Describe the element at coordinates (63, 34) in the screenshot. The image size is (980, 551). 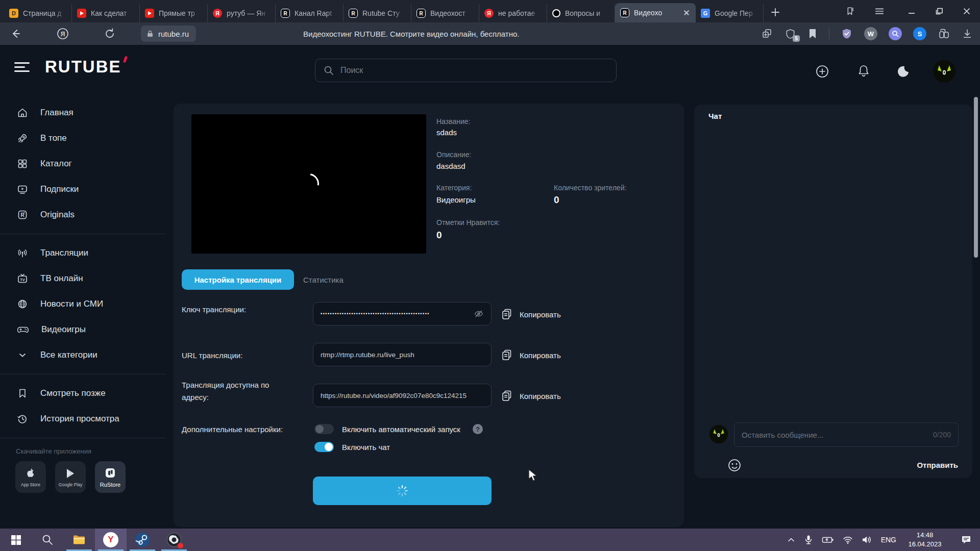
I see `yandex-home-button: Я` at that location.